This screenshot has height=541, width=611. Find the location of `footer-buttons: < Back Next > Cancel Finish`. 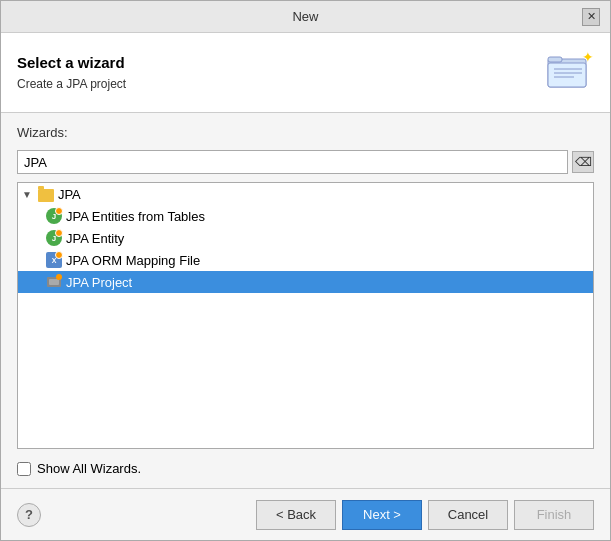

footer-buttons: < Back Next > Cancel Finish is located at coordinates (425, 515).